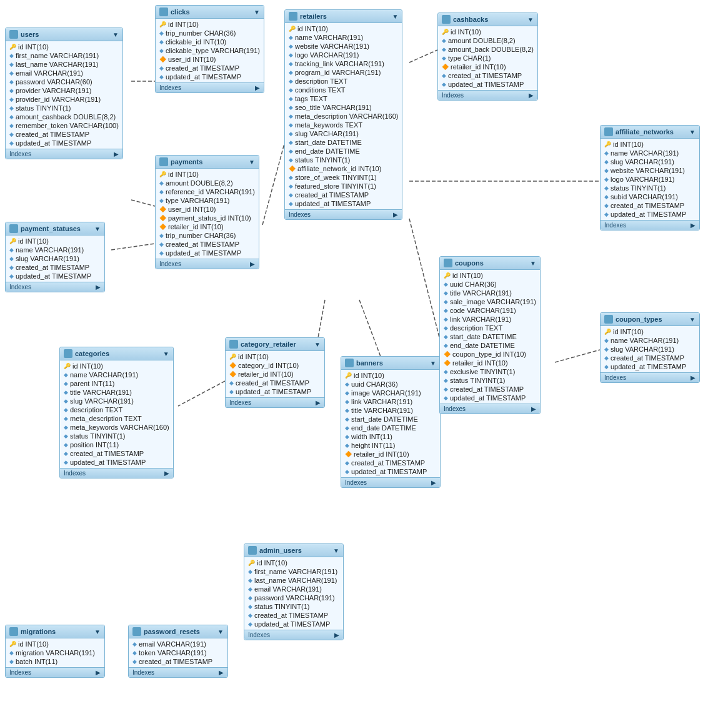  What do you see at coordinates (344, 107) in the screenshot?
I see `field-row: ◆ seo_title VARCHAR(191)` at bounding box center [344, 107].